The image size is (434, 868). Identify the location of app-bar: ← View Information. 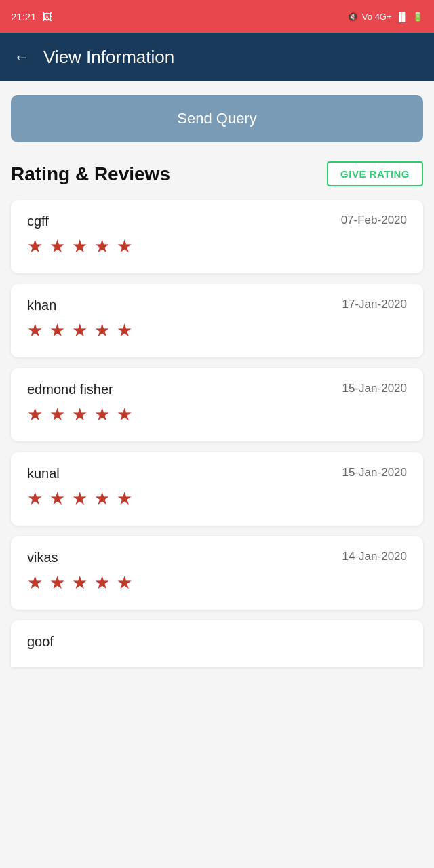
(217, 57).